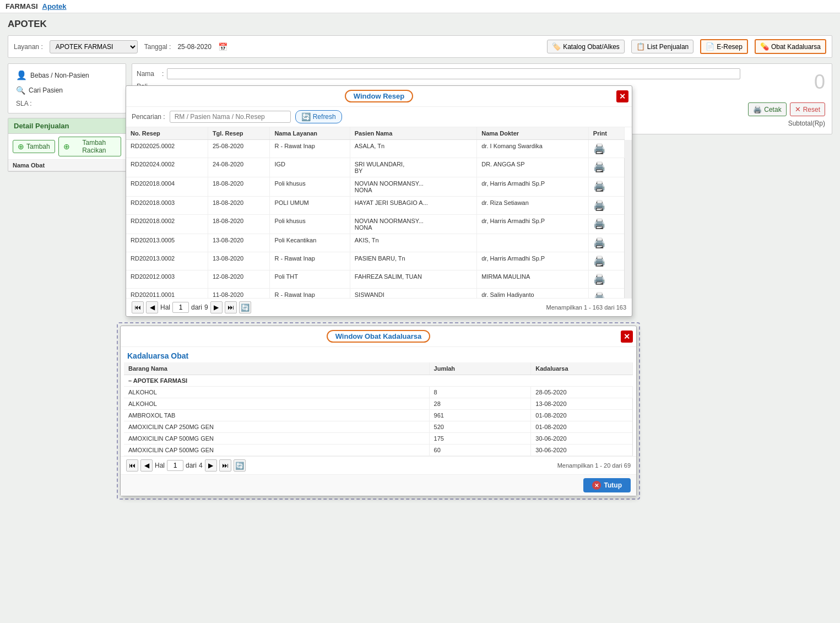 The height and width of the screenshot is (623, 840). Describe the element at coordinates (790, 46) in the screenshot. I see `btn-obat-kadaluarsa: 💊 Obat Kadaluarsa` at that location.